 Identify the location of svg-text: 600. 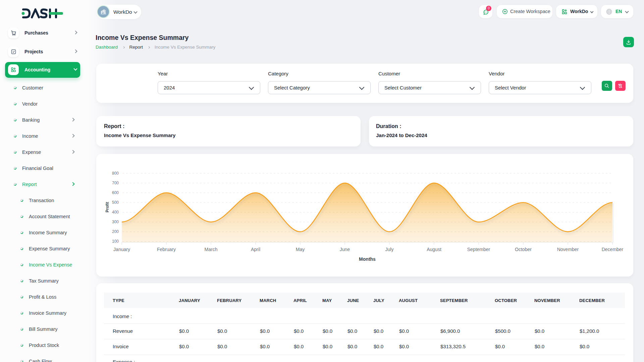
(115, 193).